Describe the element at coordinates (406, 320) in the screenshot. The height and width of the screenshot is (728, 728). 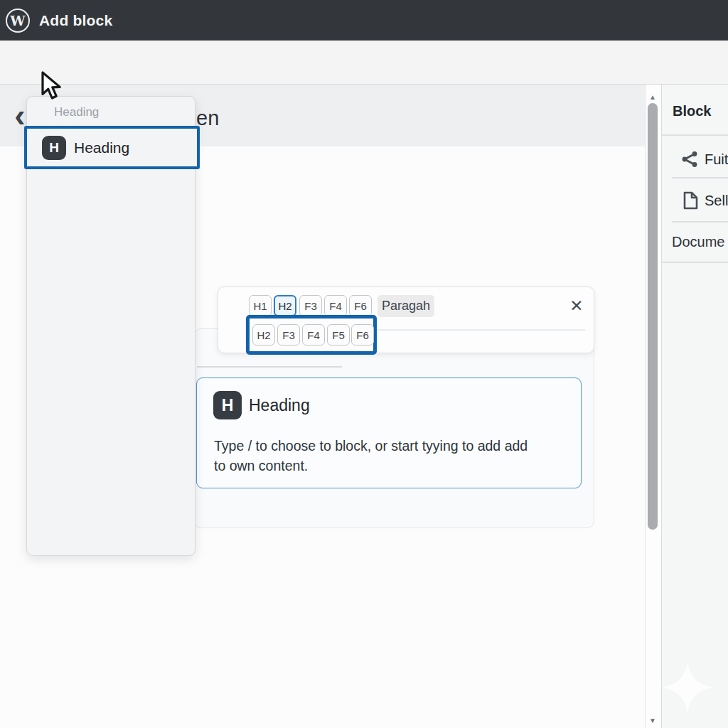
I see `block-toolbar-popup: H1 H2 F3 F4 F6 Paragah ✕ H2 F3 F4 F5 F6` at that location.